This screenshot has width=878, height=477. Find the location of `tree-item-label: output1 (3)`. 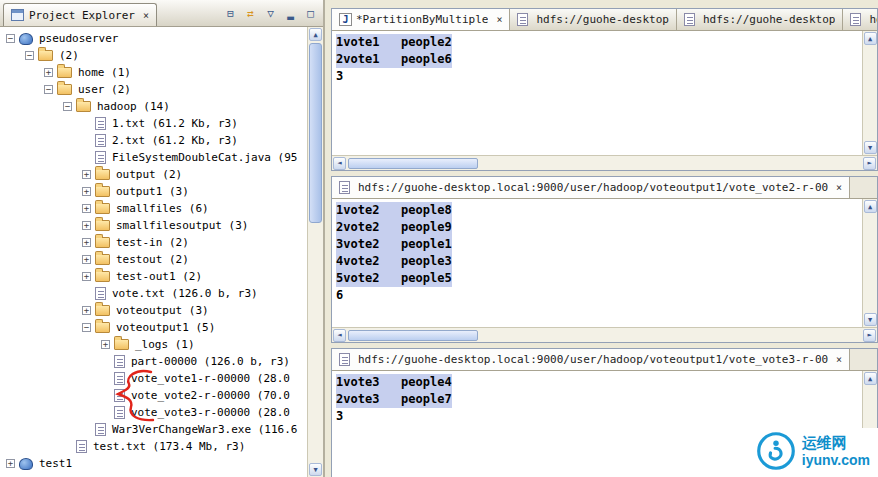

tree-item-label: output1 (3) is located at coordinates (152, 192).